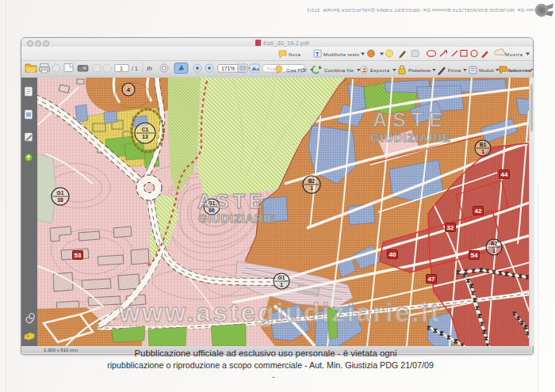 The width and height of the screenshot is (555, 392). What do you see at coordinates (420, 70) in the screenshot?
I see `svg-text: Protezione` at bounding box center [420, 70].